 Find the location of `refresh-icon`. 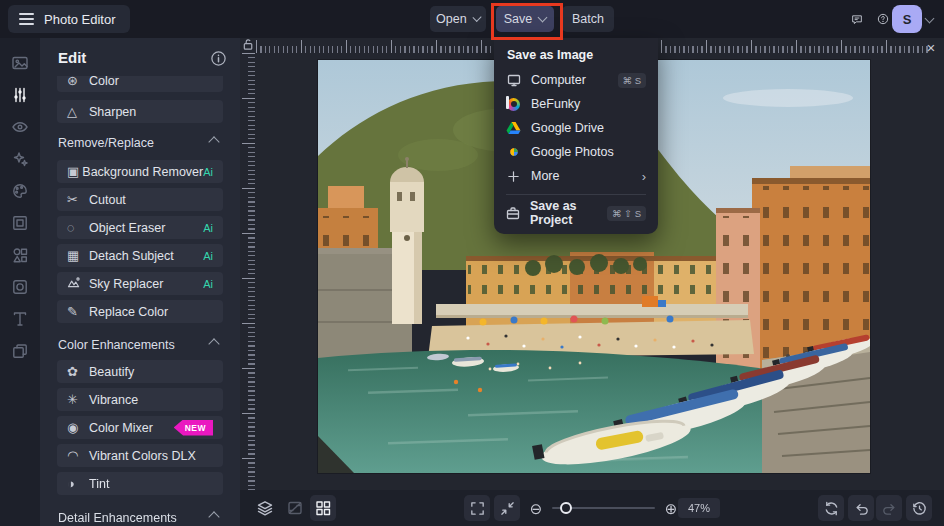

refresh-icon is located at coordinates (832, 508).